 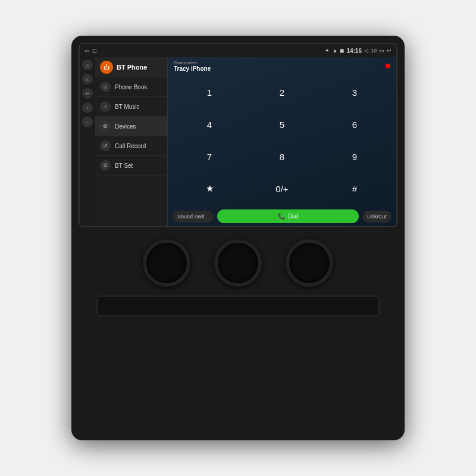 I want to click on dial-key-6: 6, so click(x=355, y=125).